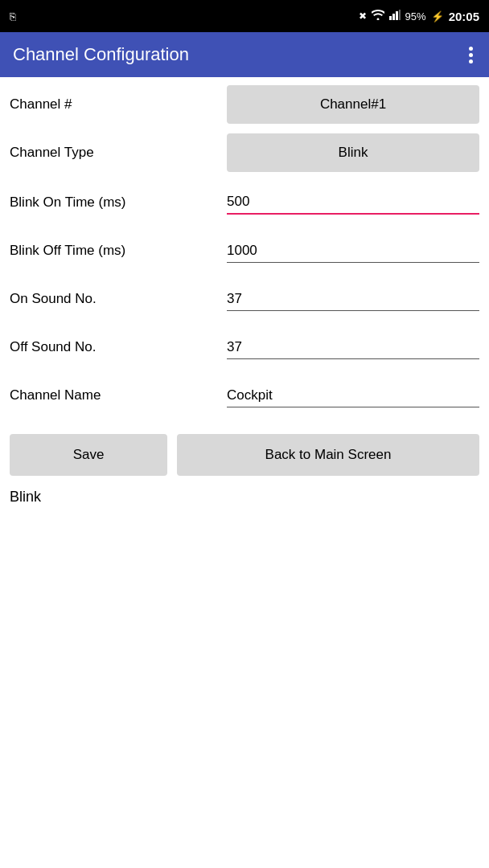 This screenshot has width=489, height=868. What do you see at coordinates (353, 104) in the screenshot?
I see `channel-number-button: Channel#1` at bounding box center [353, 104].